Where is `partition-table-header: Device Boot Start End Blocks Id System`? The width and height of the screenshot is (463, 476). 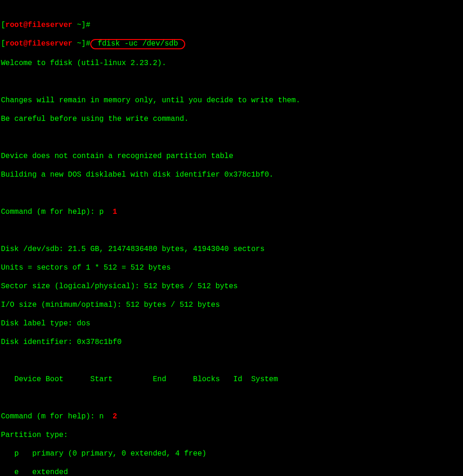 partition-table-header: Device Boot Start End Blocks Id System is located at coordinates (232, 379).